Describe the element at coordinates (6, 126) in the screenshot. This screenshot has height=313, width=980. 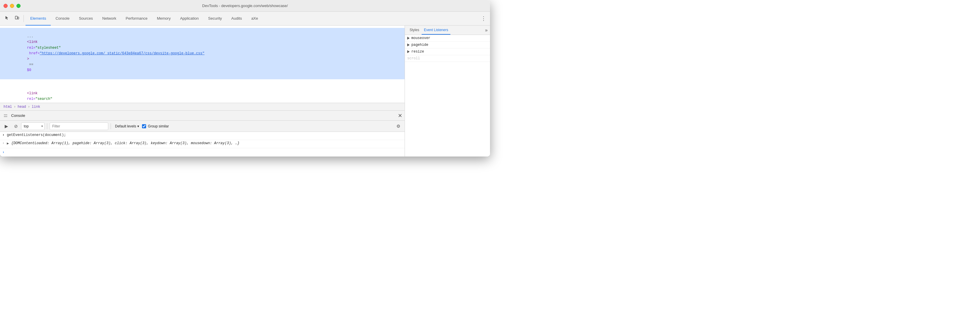
I see `execute-button: ▶` at that location.